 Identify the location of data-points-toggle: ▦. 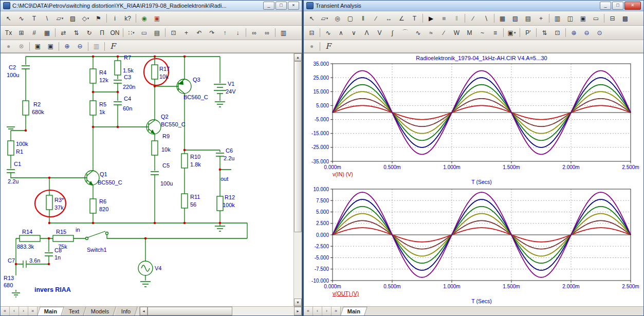
(503, 18).